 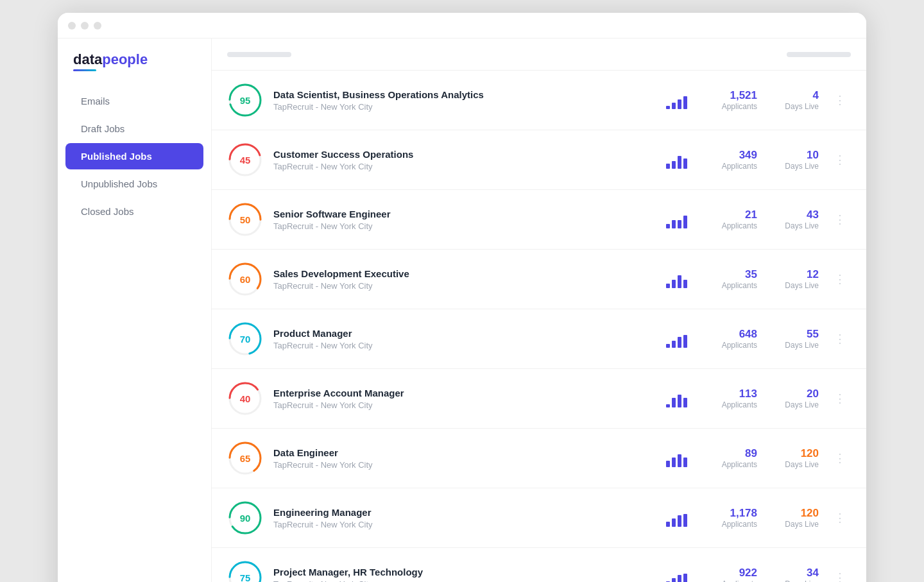 I want to click on days-count: 34, so click(x=793, y=573).